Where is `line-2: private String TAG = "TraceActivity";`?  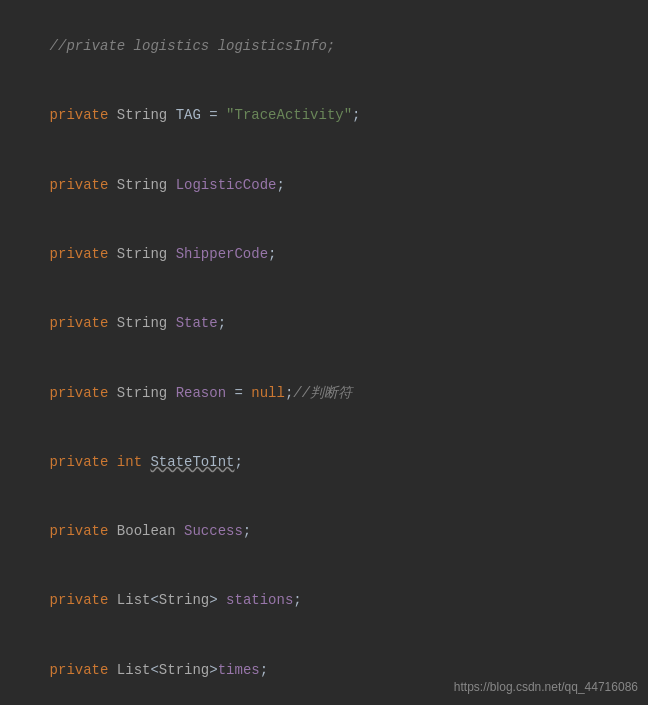
line-2: private String TAG = "TraceActivity"; is located at coordinates (324, 116).